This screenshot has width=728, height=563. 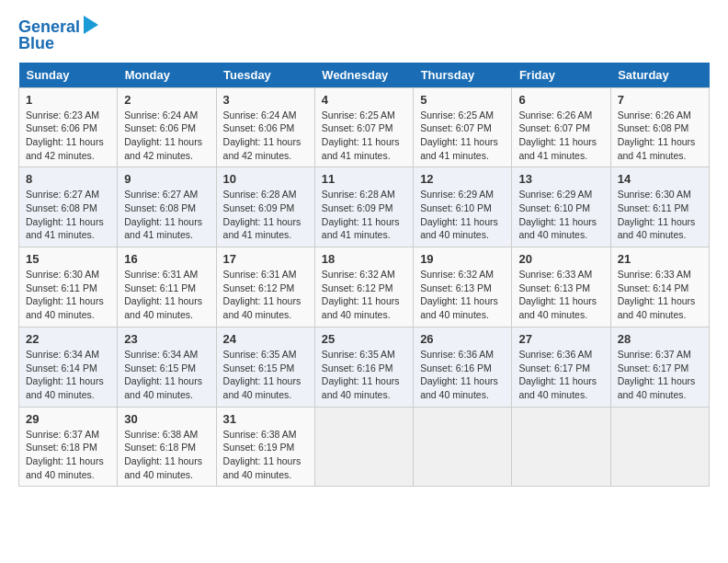 What do you see at coordinates (166, 294) in the screenshot?
I see `cell-content: Sunrise: 6:31 AM Sunset: 6:11 PM Dayligh…` at bounding box center [166, 294].